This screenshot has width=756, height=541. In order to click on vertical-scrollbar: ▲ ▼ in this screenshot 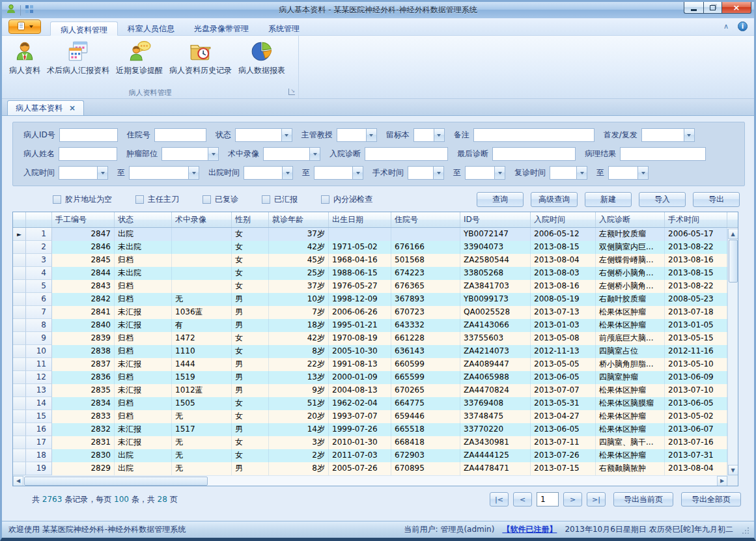, I will do `click(733, 352)`.